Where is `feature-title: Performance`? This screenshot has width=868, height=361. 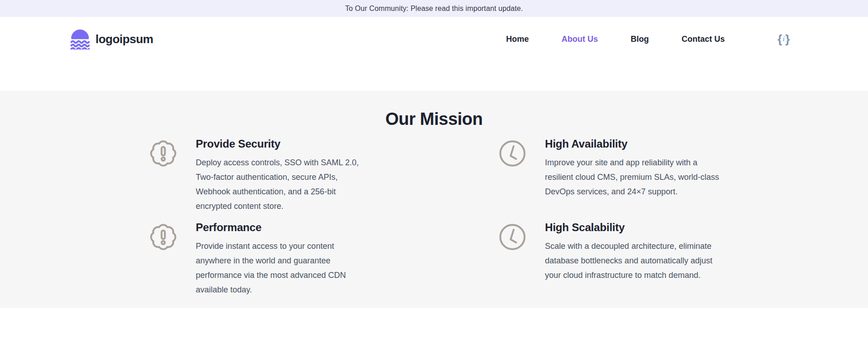 feature-title: Performance is located at coordinates (283, 227).